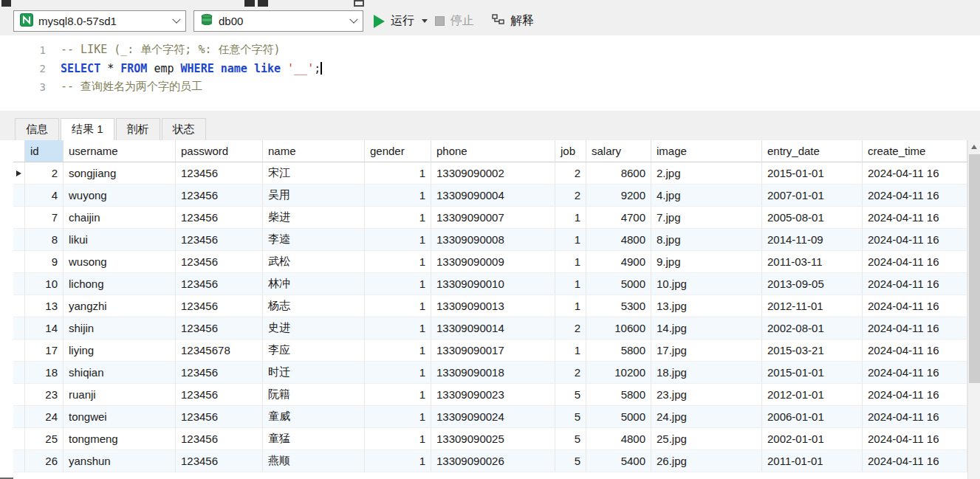 The image size is (980, 479). I want to click on cell-name: 柴进, so click(314, 218).